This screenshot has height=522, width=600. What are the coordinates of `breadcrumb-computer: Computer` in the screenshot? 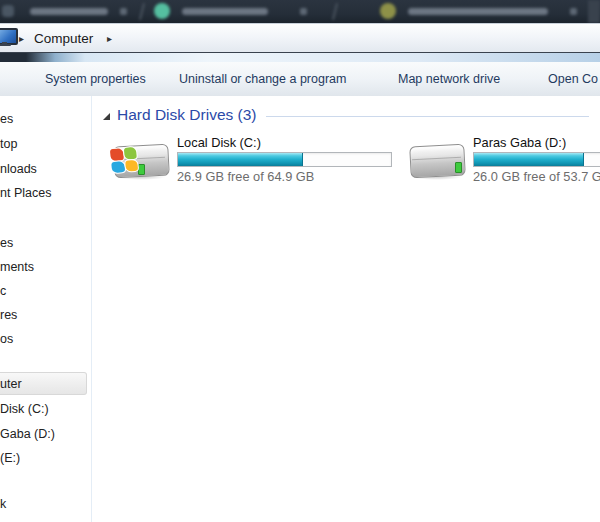 It's located at (64, 38).